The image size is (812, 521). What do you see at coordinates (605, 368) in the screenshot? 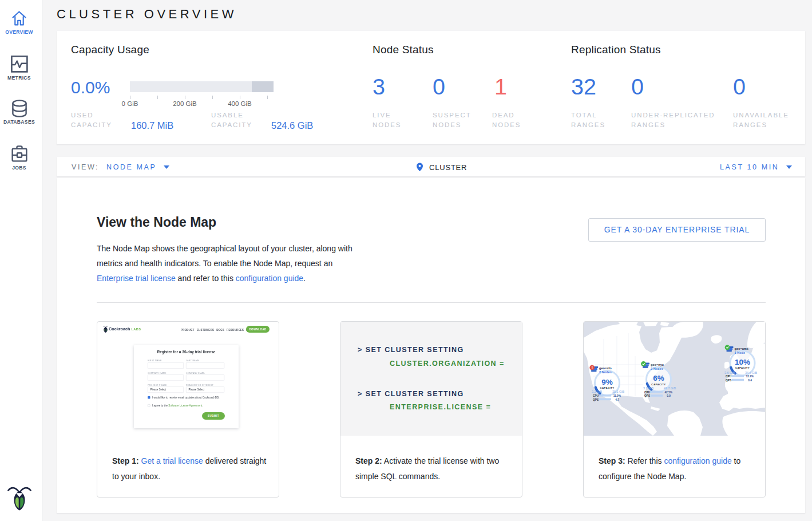
I see `svg-text: geo=sfo` at bounding box center [605, 368].